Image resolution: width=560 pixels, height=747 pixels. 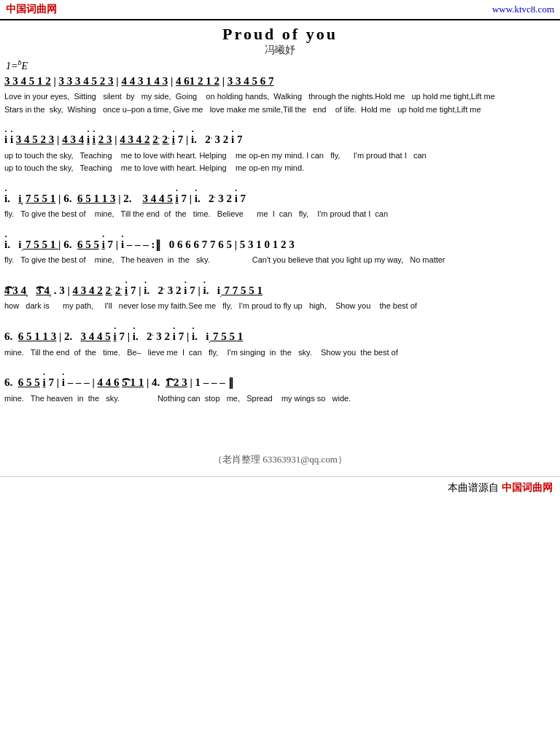 What do you see at coordinates (280, 343) in the screenshot?
I see `score-line-6: 6. 6 5 1 1 3 | 2. 3 4 4 5 i 7 | i. 2. 3 …` at bounding box center [280, 343].